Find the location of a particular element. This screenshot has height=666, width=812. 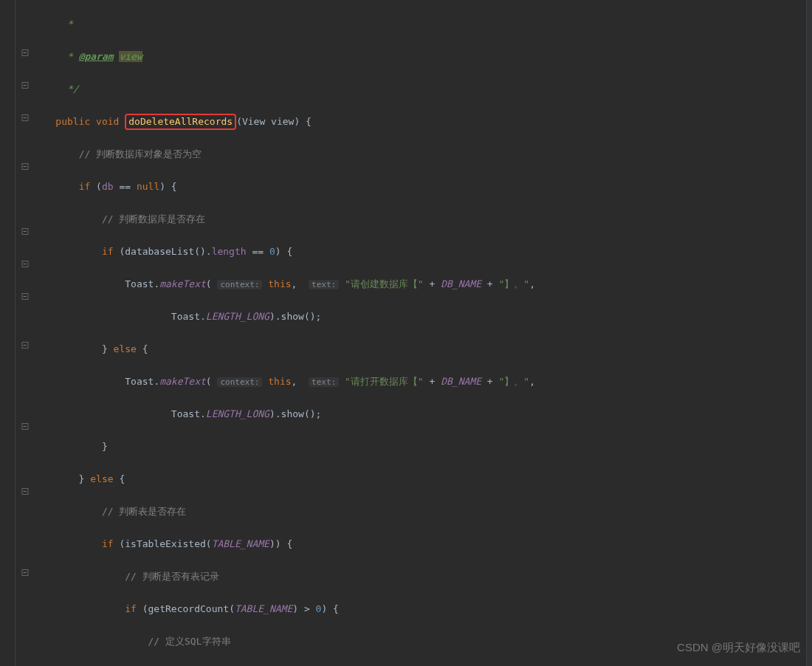

field-db: db is located at coordinates (108, 186).